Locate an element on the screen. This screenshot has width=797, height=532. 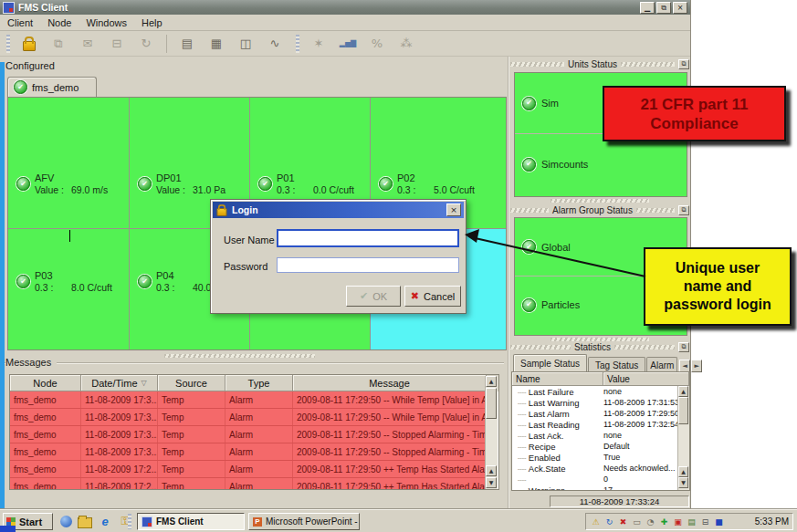
bar-chart-icon: ▂▅▇ is located at coordinates (348, 44).